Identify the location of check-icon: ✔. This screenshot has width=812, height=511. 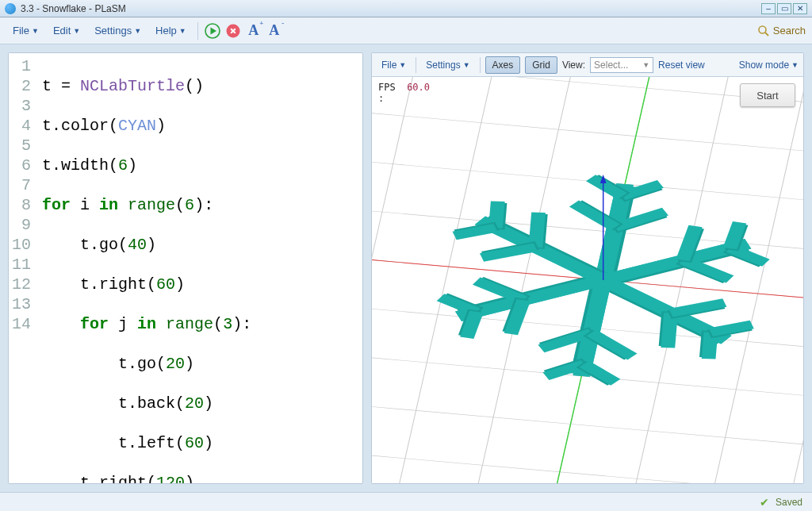
(764, 502).